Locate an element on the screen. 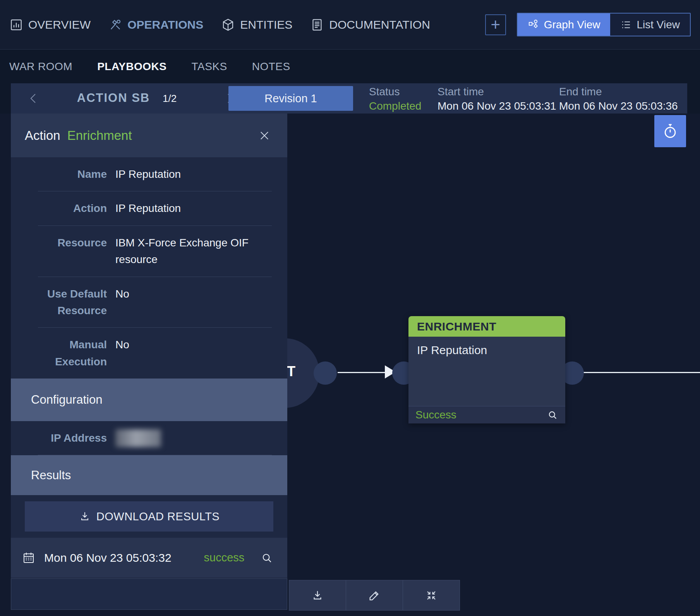 This screenshot has height=616, width=700. configuration-section-header: Configuration is located at coordinates (149, 400).